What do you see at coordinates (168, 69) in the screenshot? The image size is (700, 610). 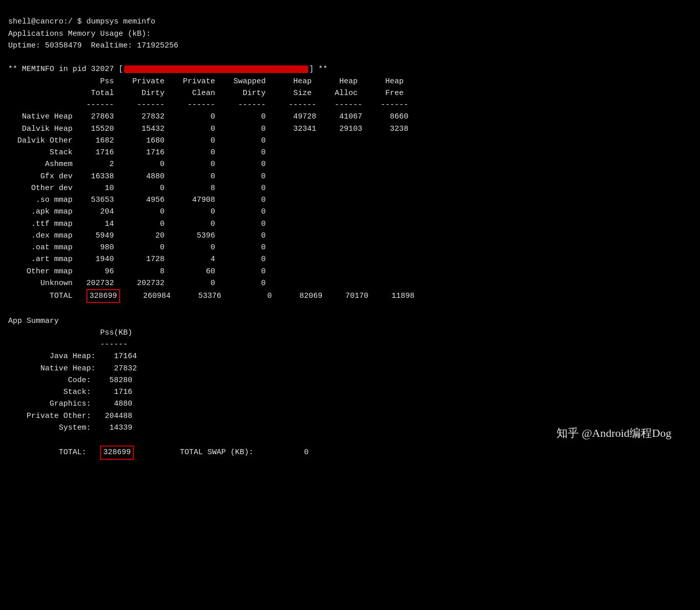 I see `meminfo-header: ** MEMINFO in pid 32027 [ ] **` at bounding box center [168, 69].